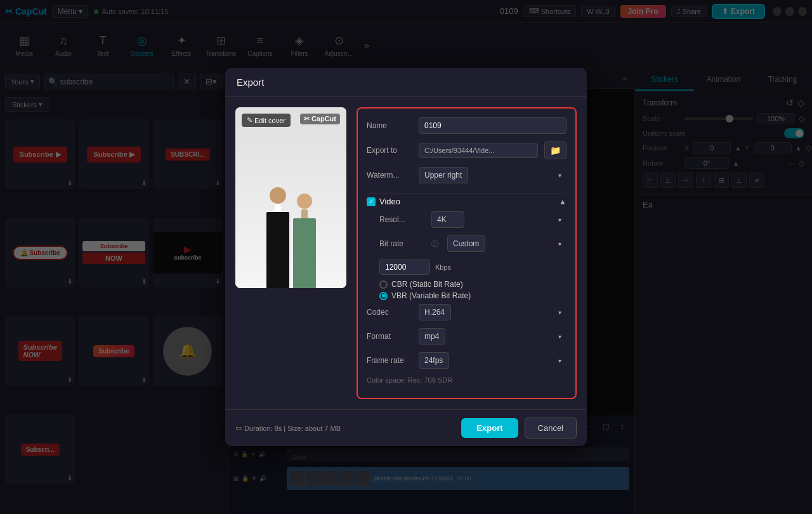  What do you see at coordinates (291, 198) in the screenshot?
I see `cover-scene` at bounding box center [291, 198].